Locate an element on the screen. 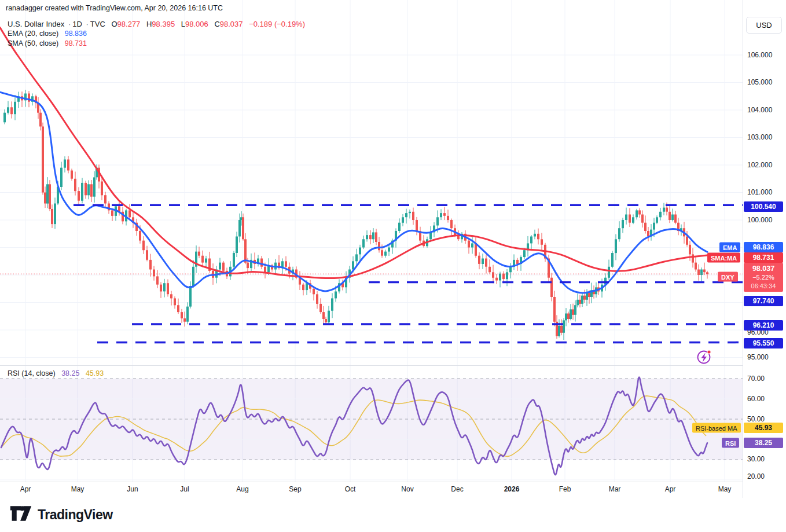  low-value: 98.006 is located at coordinates (197, 24).